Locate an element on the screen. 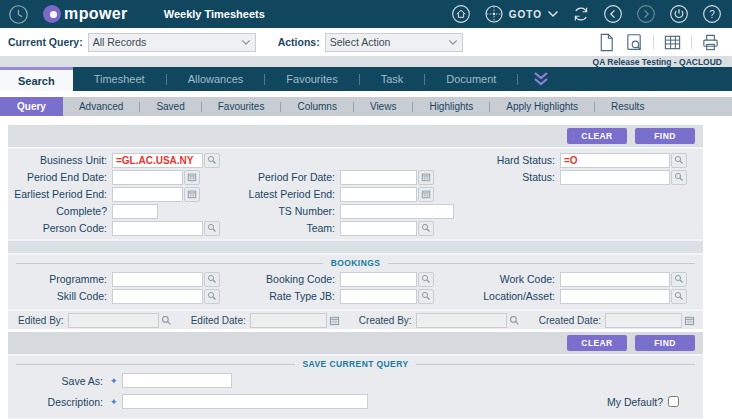 This screenshot has width=732, height=419. app-name: mpower is located at coordinates (96, 14).